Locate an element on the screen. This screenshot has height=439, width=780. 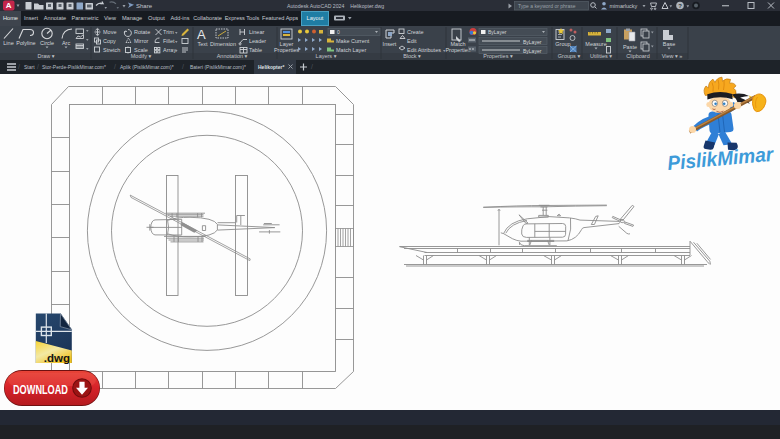
svg-text: Copy is located at coordinates (110, 41).